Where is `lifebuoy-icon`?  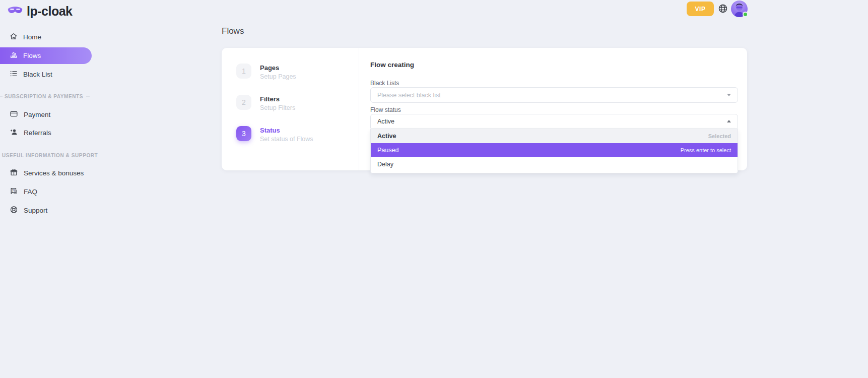 lifebuoy-icon is located at coordinates (14, 211).